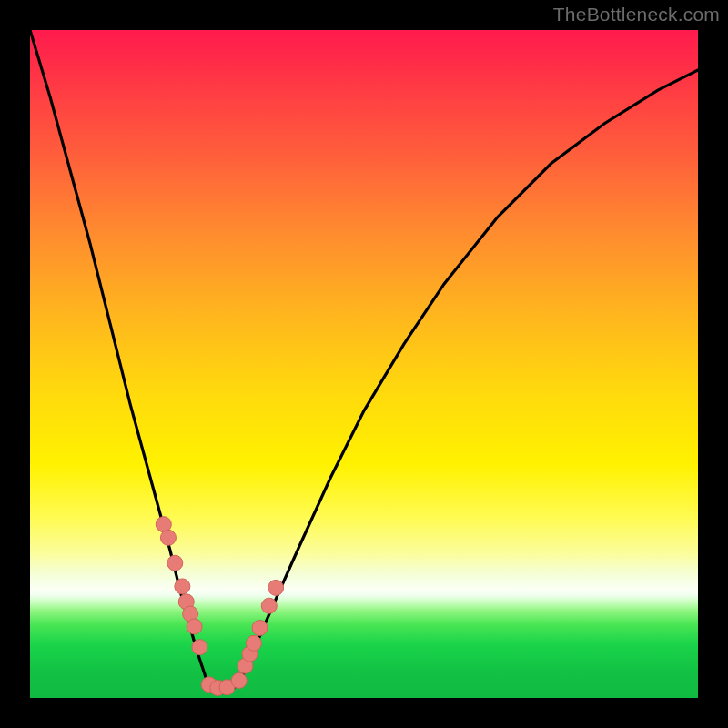 This screenshot has height=728, width=728. Describe the element at coordinates (637, 15) in the screenshot. I see `attribution-label: TheBottleneck.com` at that location.